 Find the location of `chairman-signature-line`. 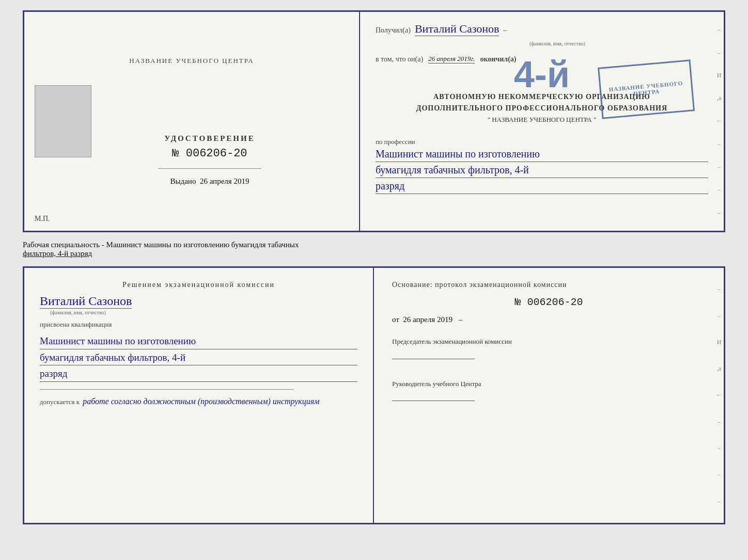

chairman-signature-line is located at coordinates (433, 359).